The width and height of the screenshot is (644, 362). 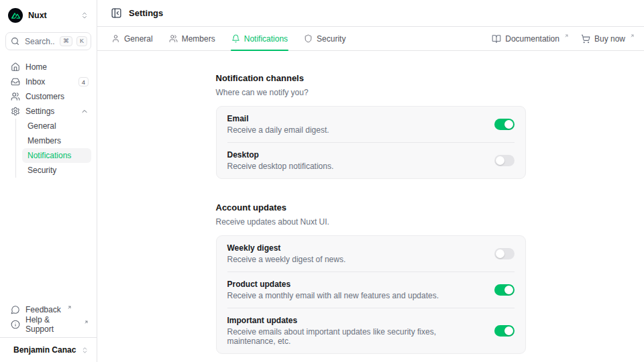 I want to click on tab-members: Members, so click(x=192, y=39).